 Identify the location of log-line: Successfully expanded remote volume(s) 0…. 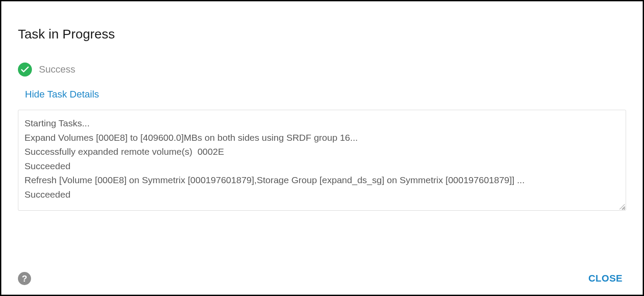
(322, 152).